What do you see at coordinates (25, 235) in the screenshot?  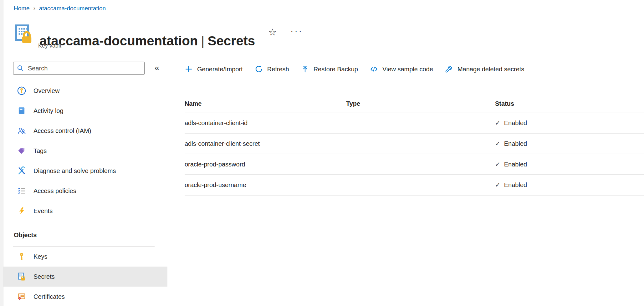 I see `objects-section-header: Objects` at bounding box center [25, 235].